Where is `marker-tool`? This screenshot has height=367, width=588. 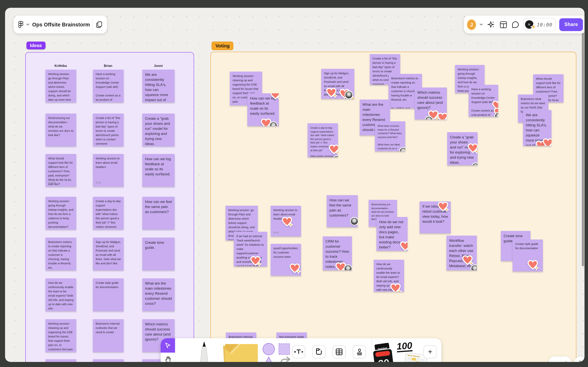 marker-tool is located at coordinates (204, 351).